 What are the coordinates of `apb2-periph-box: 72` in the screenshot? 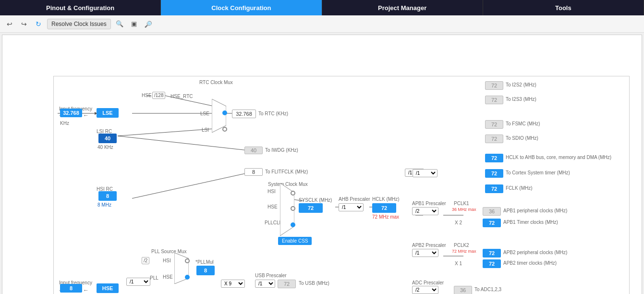 It's located at (492, 253).